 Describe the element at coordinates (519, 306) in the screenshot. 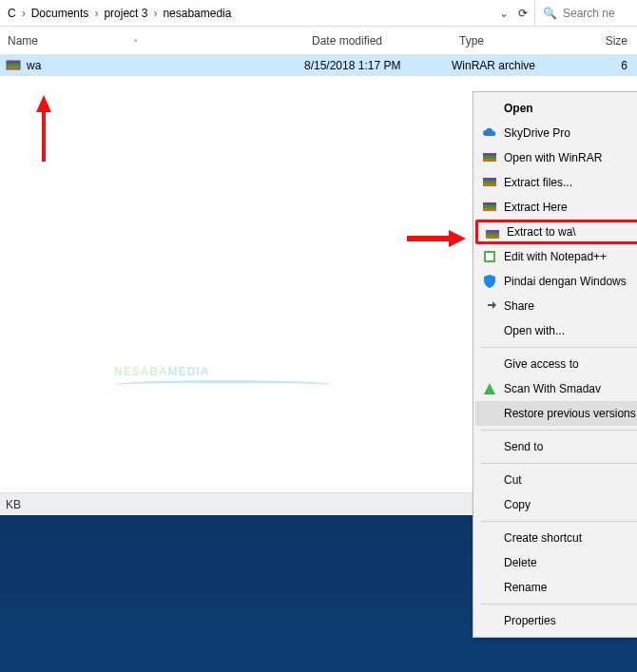

I see `menu-label: Share` at that location.